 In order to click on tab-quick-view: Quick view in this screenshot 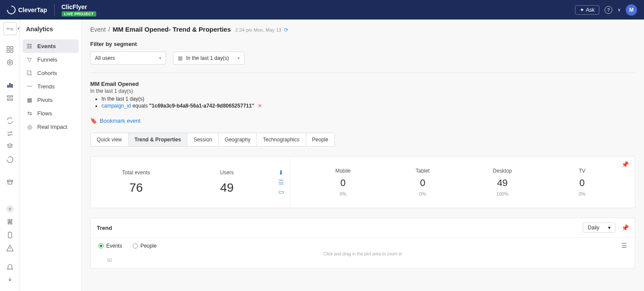, I will do `click(109, 140)`.